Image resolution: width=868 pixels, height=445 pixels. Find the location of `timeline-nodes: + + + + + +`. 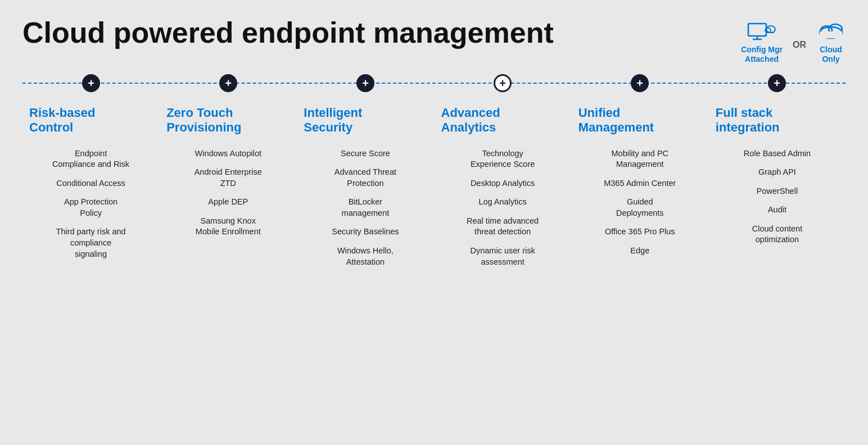

timeline-nodes: + + + + + + is located at coordinates (434, 83).